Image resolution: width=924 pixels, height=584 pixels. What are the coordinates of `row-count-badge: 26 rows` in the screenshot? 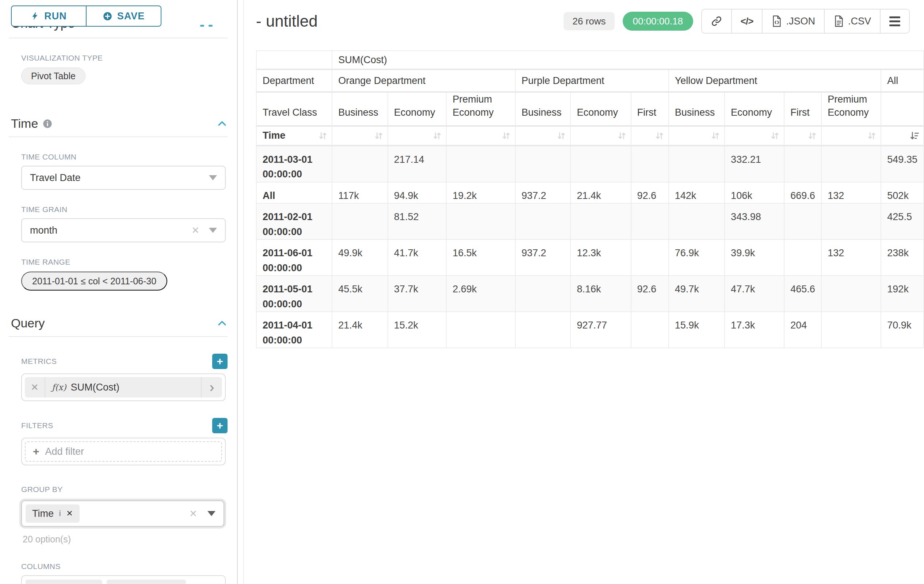 It's located at (589, 21).